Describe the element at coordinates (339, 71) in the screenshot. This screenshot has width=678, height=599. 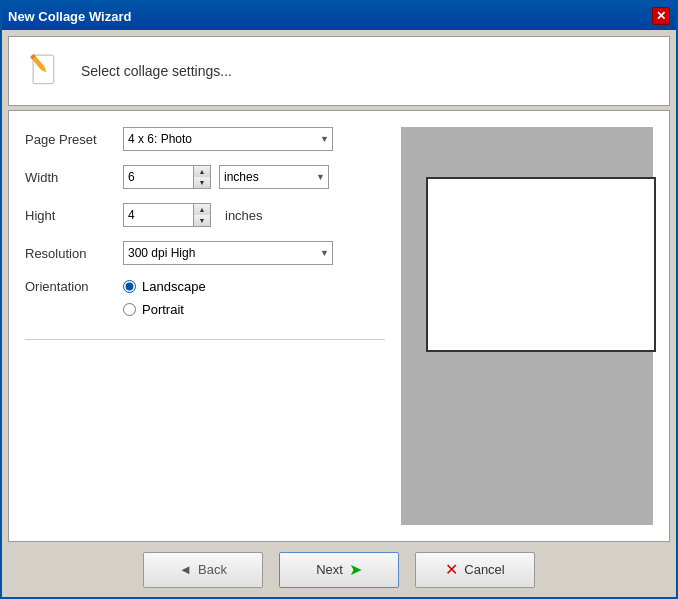
I see `header-area: Select collage settings...` at that location.